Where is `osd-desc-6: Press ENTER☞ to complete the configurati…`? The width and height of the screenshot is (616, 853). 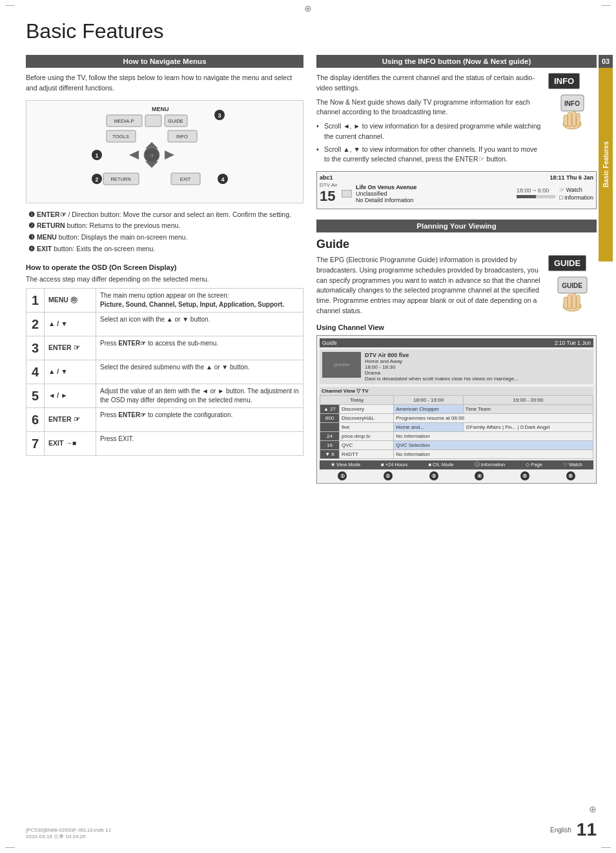 osd-desc-6: Press ENTER☞ to complete the configurati… is located at coordinates (200, 420).